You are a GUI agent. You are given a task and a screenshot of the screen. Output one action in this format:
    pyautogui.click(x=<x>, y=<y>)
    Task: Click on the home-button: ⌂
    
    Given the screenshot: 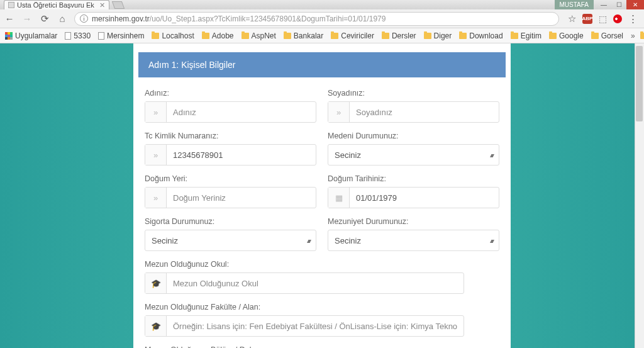 What is the action you would take?
    pyautogui.click(x=62, y=19)
    